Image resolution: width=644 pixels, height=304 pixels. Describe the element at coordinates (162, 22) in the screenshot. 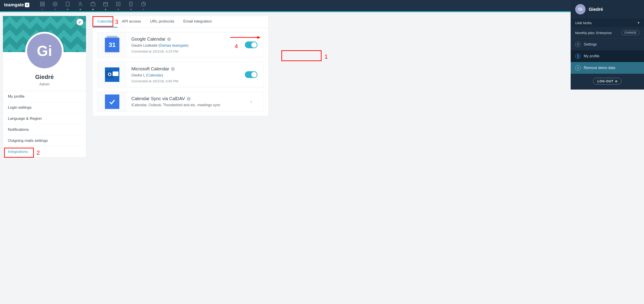

I see `tab-url-protocols: URL protocols` at that location.